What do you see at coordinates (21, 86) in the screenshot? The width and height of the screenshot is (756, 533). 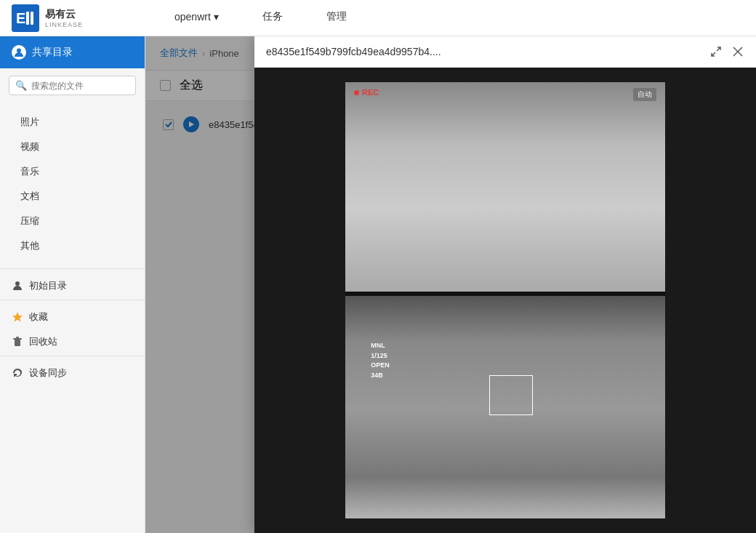 I see `search-icon: 🔍` at bounding box center [21, 86].